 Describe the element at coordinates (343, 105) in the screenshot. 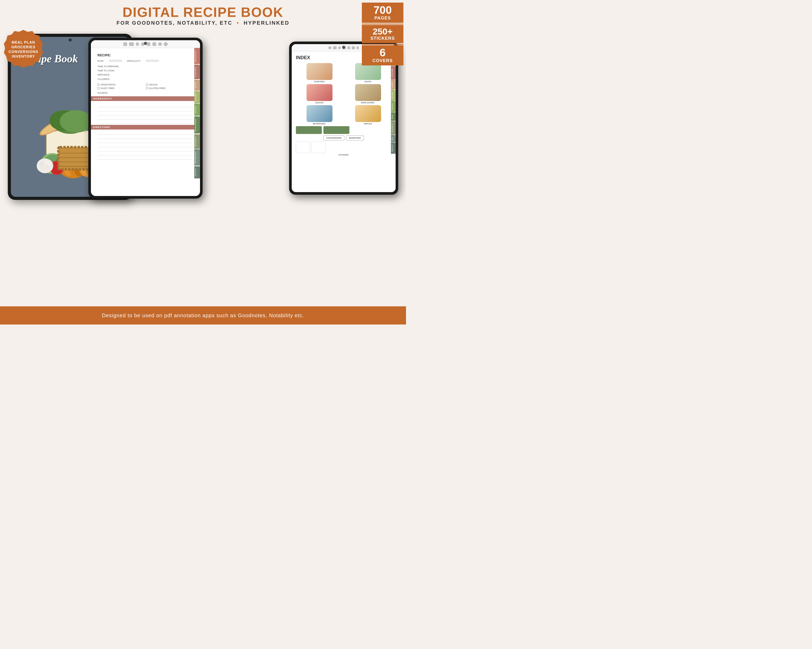

I see `index-content: INDEX STARTERS SOUPS SAUCES MAIN DISHES` at that location.